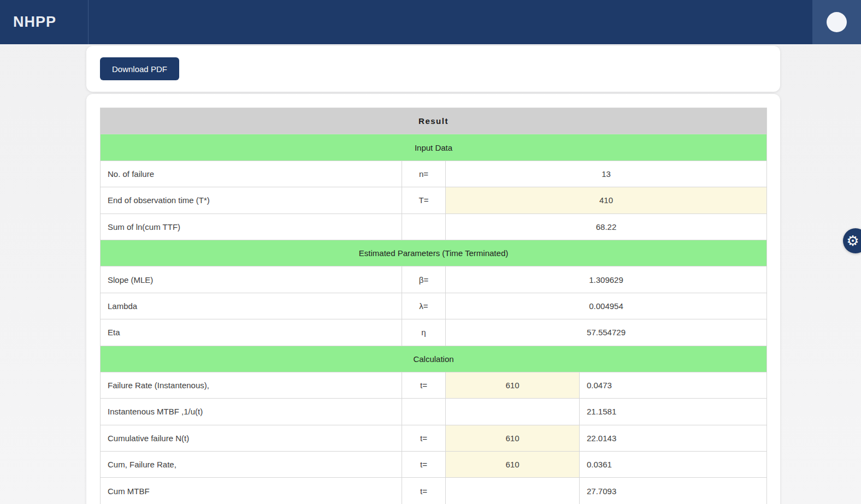 The width and height of the screenshot is (861, 504). I want to click on toolbar-card: Download PDF, so click(433, 69).